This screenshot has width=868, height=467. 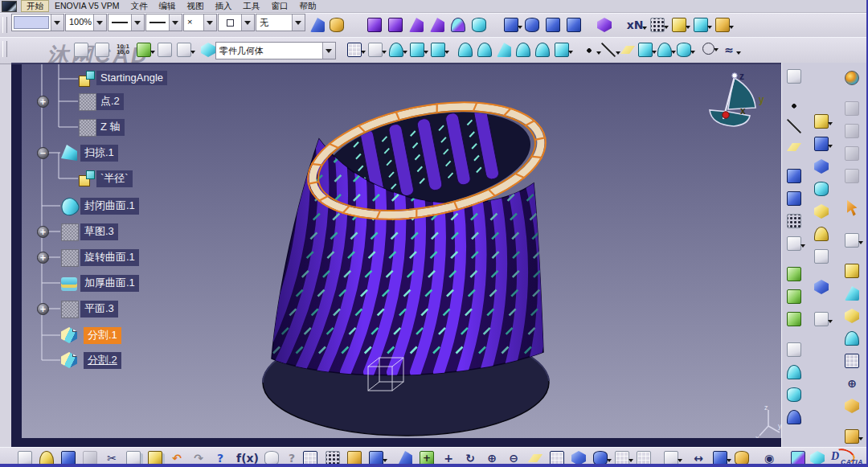 I want to click on measure-inspect-icon, so click(x=102, y=50).